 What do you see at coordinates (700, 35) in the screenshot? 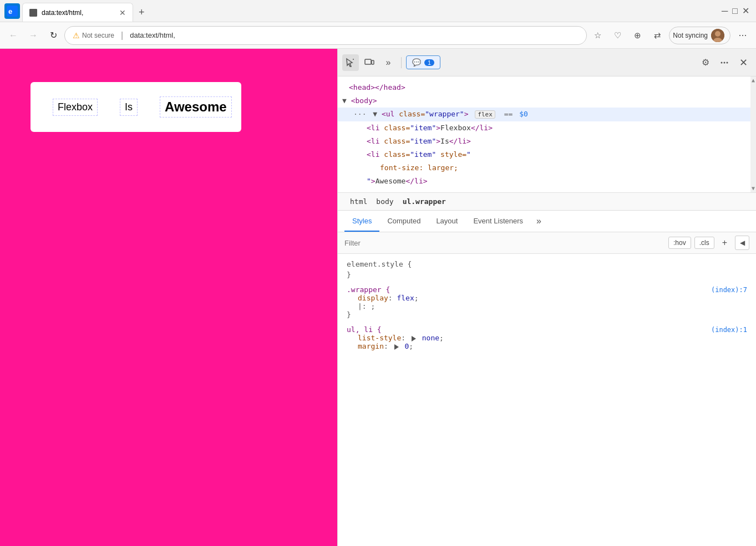
I see `profile-button: Not syncing` at bounding box center [700, 35].